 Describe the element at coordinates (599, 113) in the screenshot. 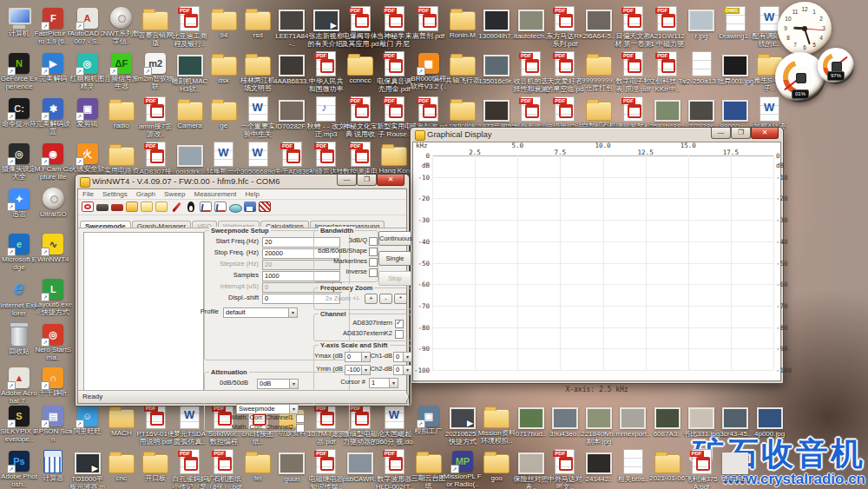

I see `desktop-icon: 自制矿石机` at that location.